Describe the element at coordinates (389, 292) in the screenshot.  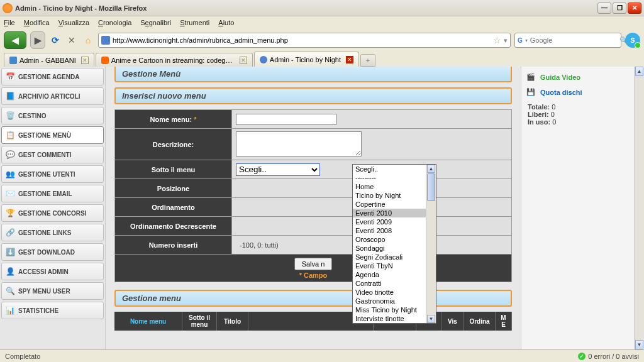
I see `dropdown-item: Video tinotte` at that location.